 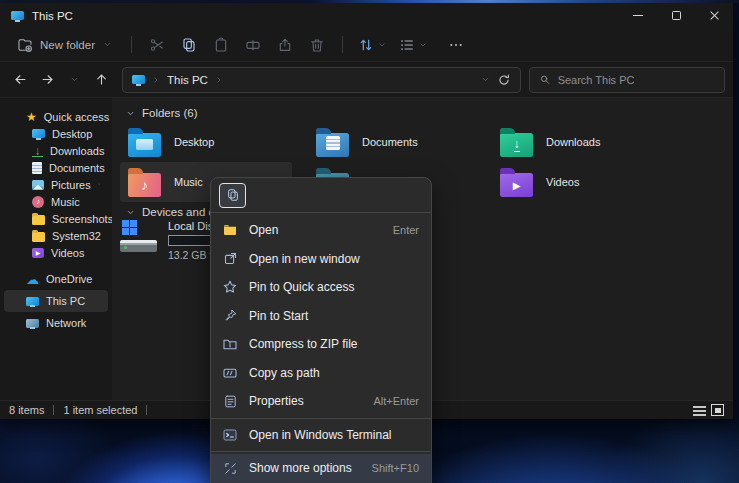 I want to click on context-menu-quick-actions, so click(x=321, y=196).